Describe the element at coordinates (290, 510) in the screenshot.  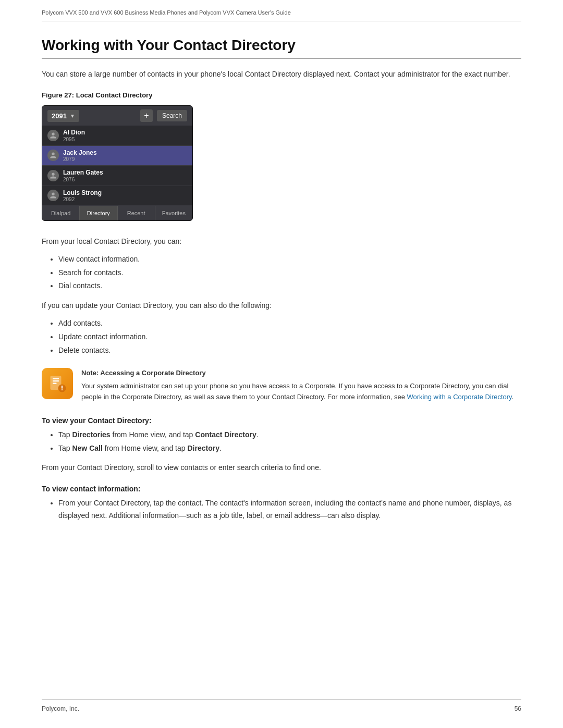
I see `to-view-contact-list: From your Contact Directory, tap the con…` at that location.